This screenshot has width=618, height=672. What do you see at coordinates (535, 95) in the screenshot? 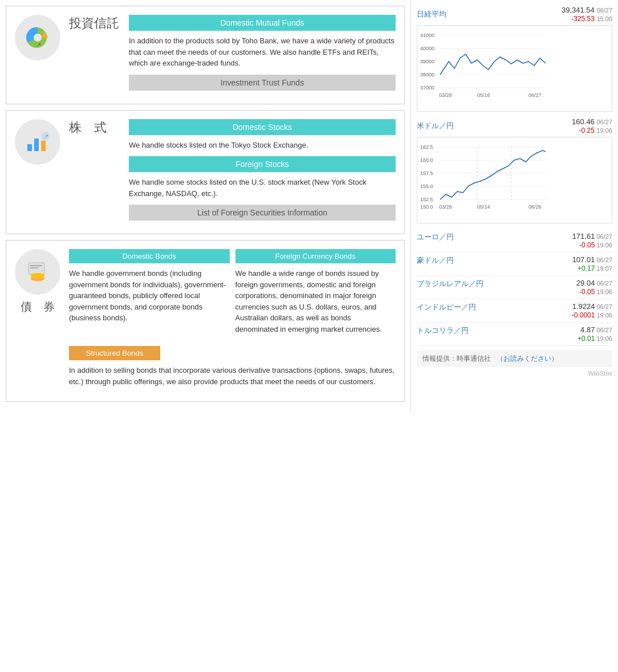
I see `svg-text: 06/27` at bounding box center [535, 95].